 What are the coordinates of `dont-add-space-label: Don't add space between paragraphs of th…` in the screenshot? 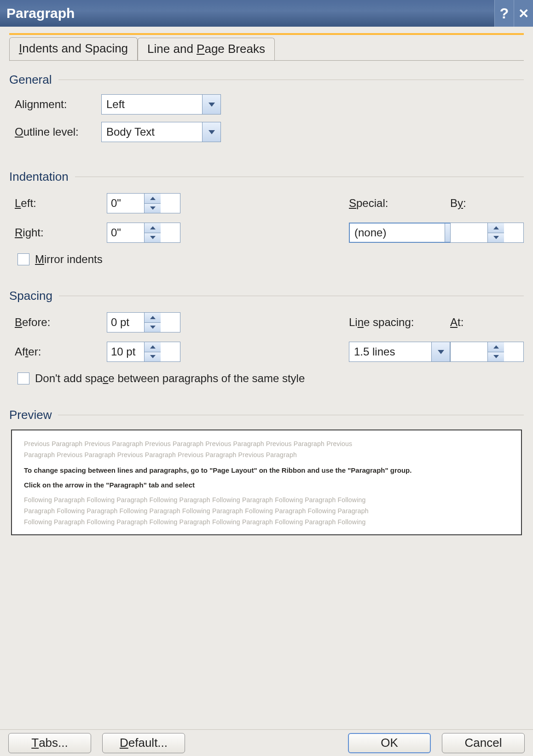 It's located at (170, 378).